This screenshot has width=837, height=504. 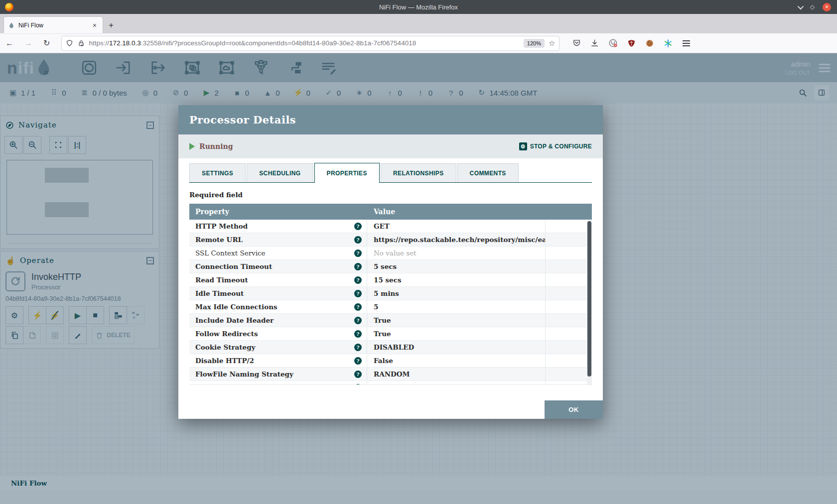 I want to click on property-value: 5 mins, so click(x=456, y=293).